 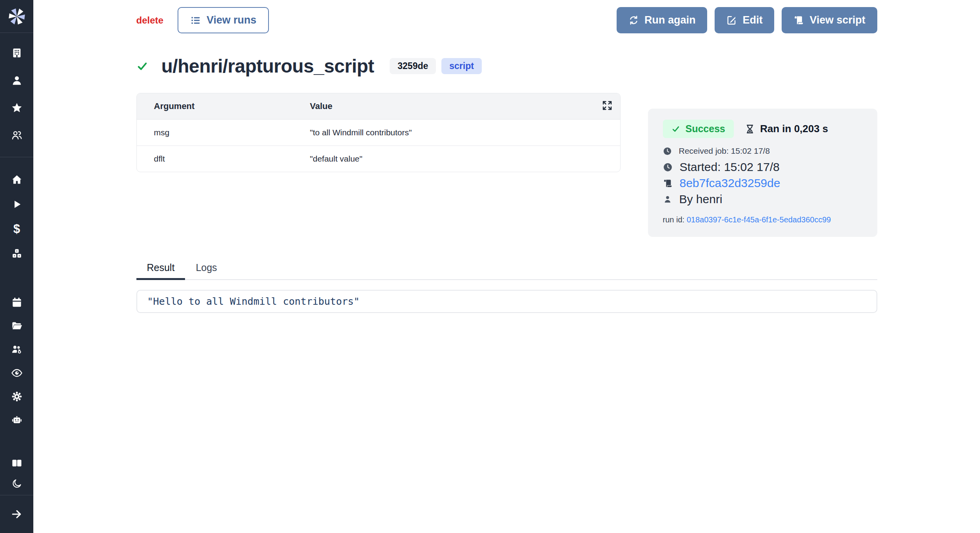 I want to click on play-icon, so click(x=17, y=204).